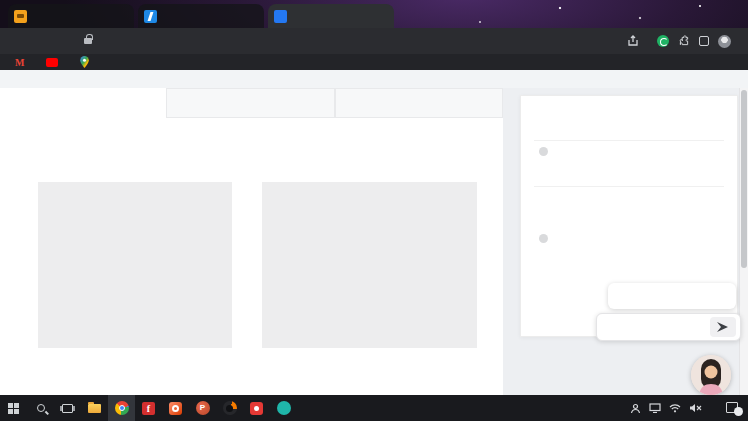 The width and height of the screenshot is (748, 421). I want to click on chat-greeting-bubble, so click(672, 296).